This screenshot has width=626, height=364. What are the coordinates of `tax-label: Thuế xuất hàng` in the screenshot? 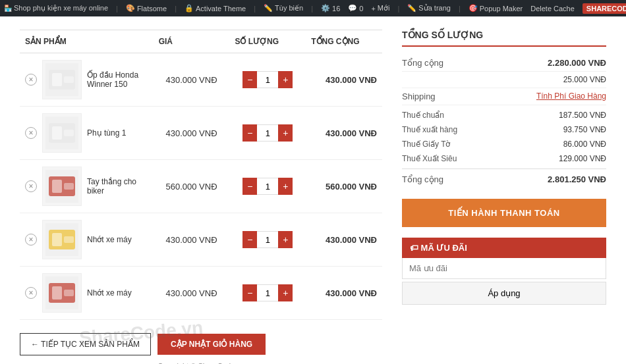 It's located at (430, 130).